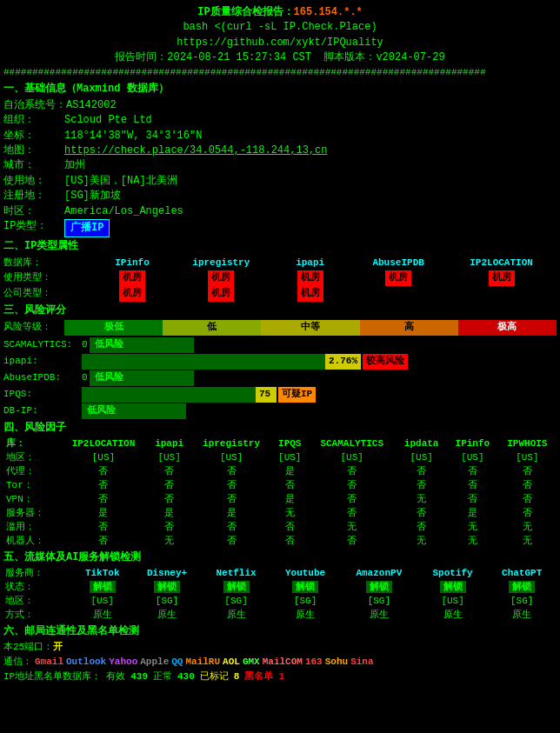  I want to click on cmd-text: bash <(curl -sL IP.Check.Place), so click(280, 27).